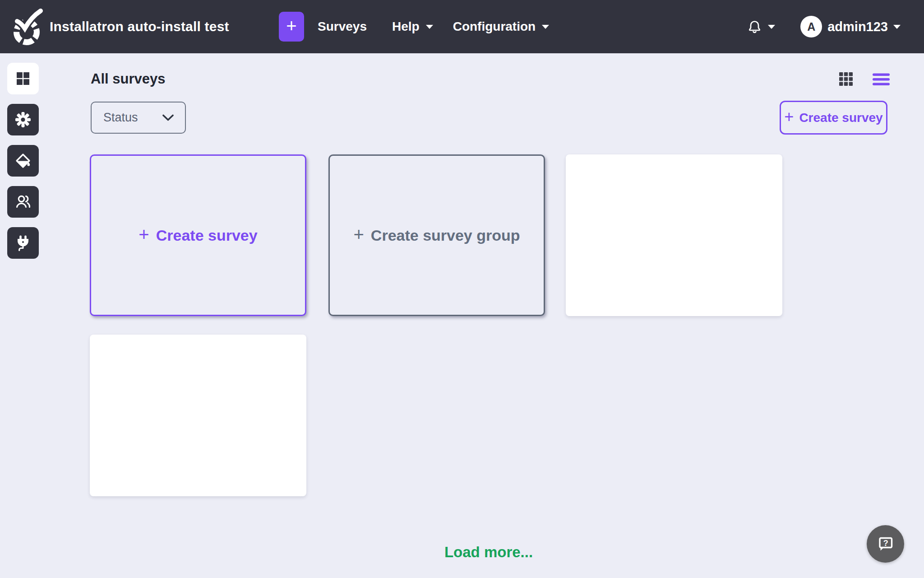 The image size is (924, 578). I want to click on site-title: Installatron auto-install test, so click(139, 27).